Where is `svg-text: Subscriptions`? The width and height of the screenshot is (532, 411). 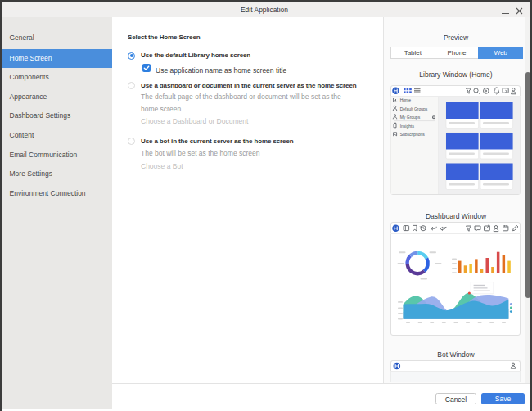
svg-text: Subscriptions is located at coordinates (413, 134).